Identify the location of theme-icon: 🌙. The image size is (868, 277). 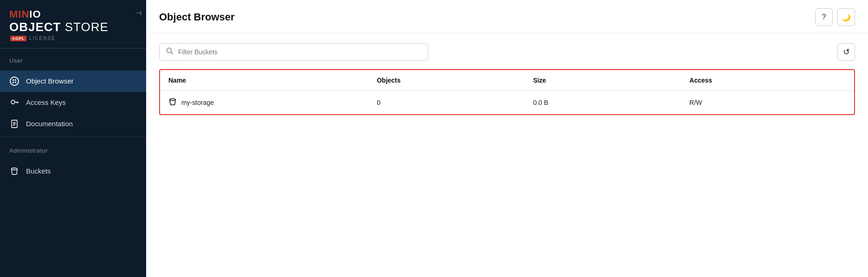
(846, 18).